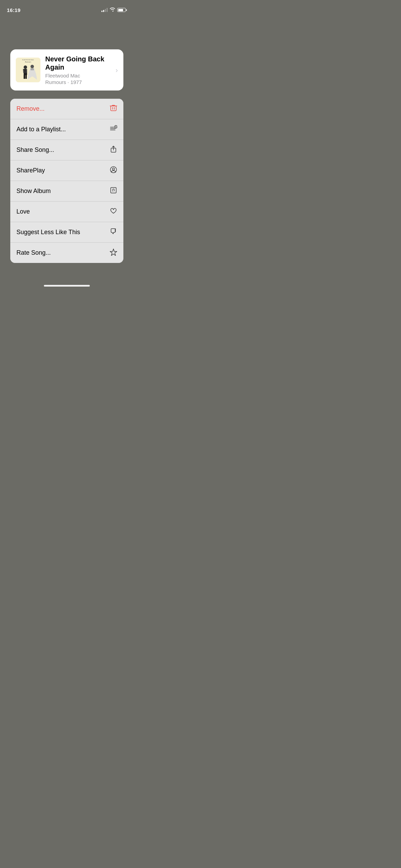 This screenshot has height=868, width=401. What do you see at coordinates (67, 286) in the screenshot?
I see `home-indicator` at bounding box center [67, 286].